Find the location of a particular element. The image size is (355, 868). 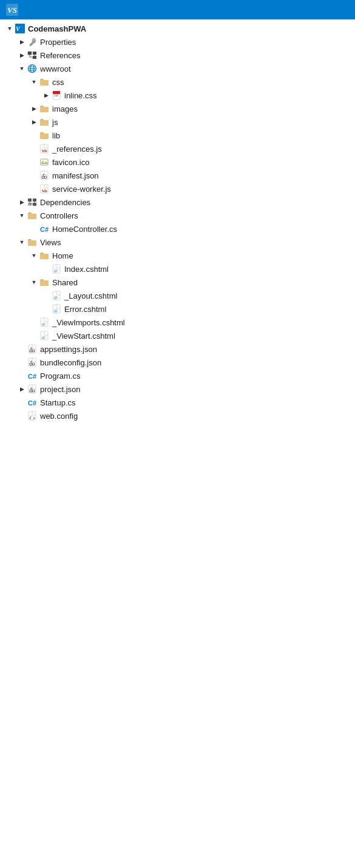

tree-item-js: ▶ js is located at coordinates (177, 122).